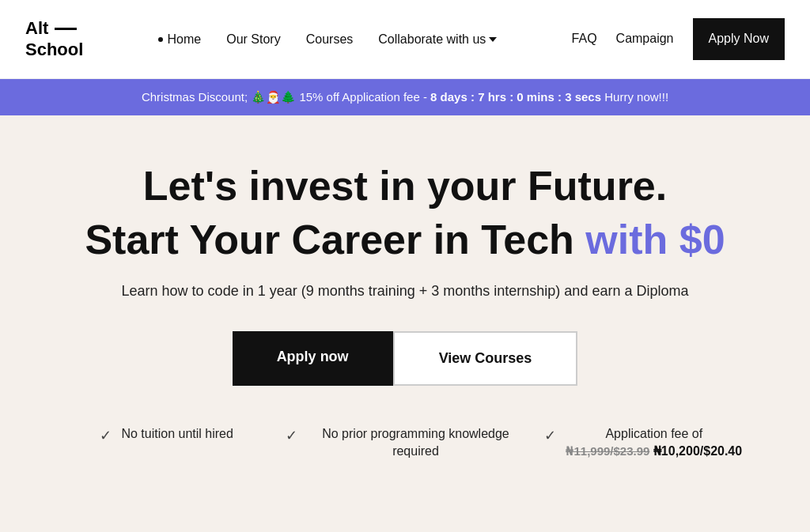  Describe the element at coordinates (180, 40) in the screenshot. I see `nav-home-link: Home` at that location.